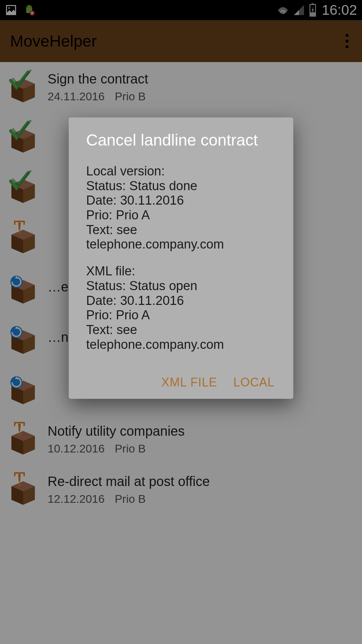 The image size is (362, 644). I want to click on dialog-title: Cancel landline contract, so click(181, 140).